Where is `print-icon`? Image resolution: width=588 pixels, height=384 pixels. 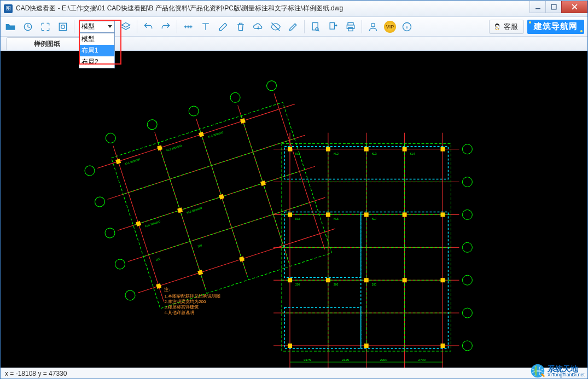
print-icon is located at coordinates (351, 27).